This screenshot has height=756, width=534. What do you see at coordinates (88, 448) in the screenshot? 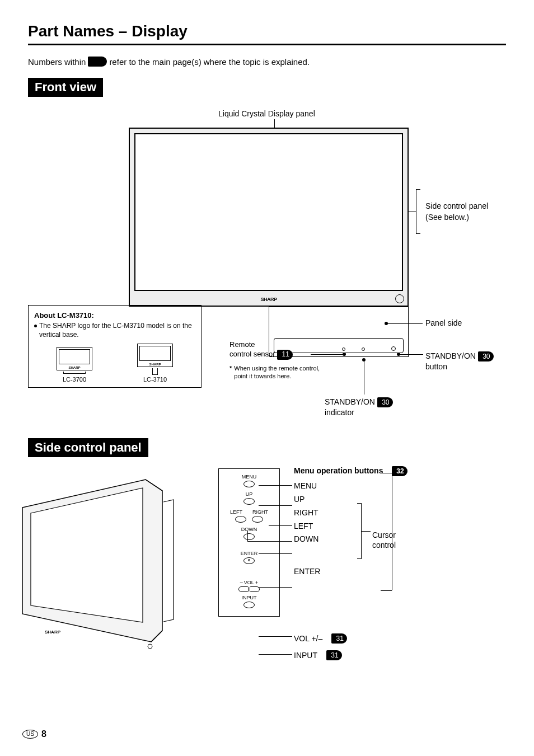
I see `side-control-panel-section: Side control panel` at bounding box center [88, 448].